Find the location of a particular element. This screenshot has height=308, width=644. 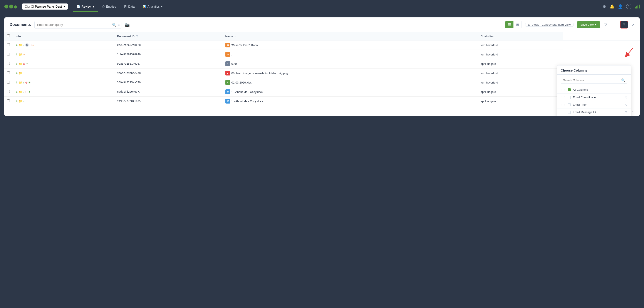

search-input is located at coordinates (78, 25).